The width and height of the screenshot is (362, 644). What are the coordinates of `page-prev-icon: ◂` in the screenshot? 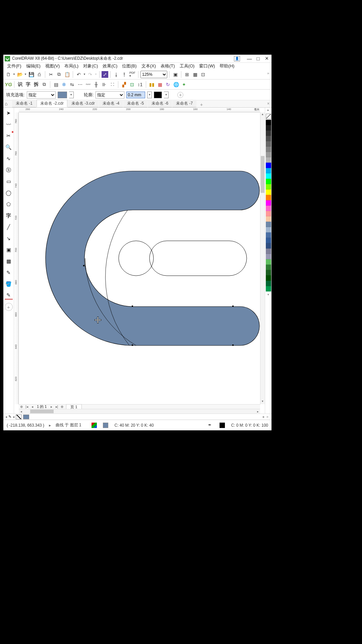 It's located at (32, 407).